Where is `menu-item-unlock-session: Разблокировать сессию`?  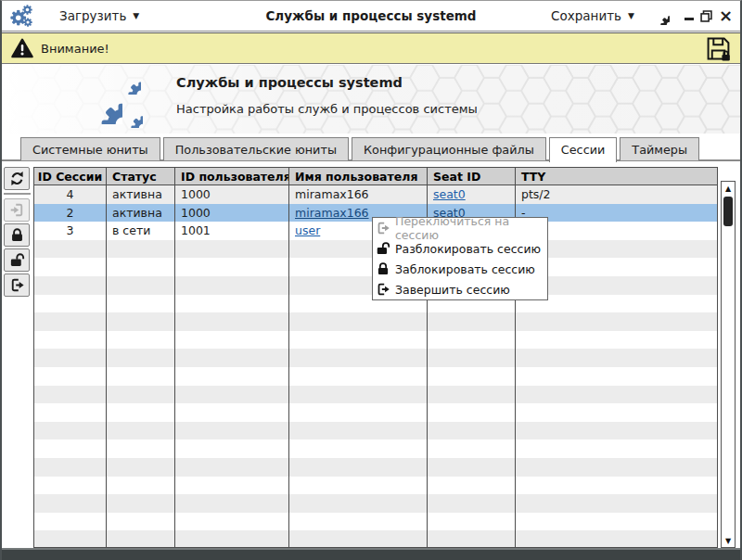
menu-item-unlock-session: Разблокировать сессию is located at coordinates (460, 248).